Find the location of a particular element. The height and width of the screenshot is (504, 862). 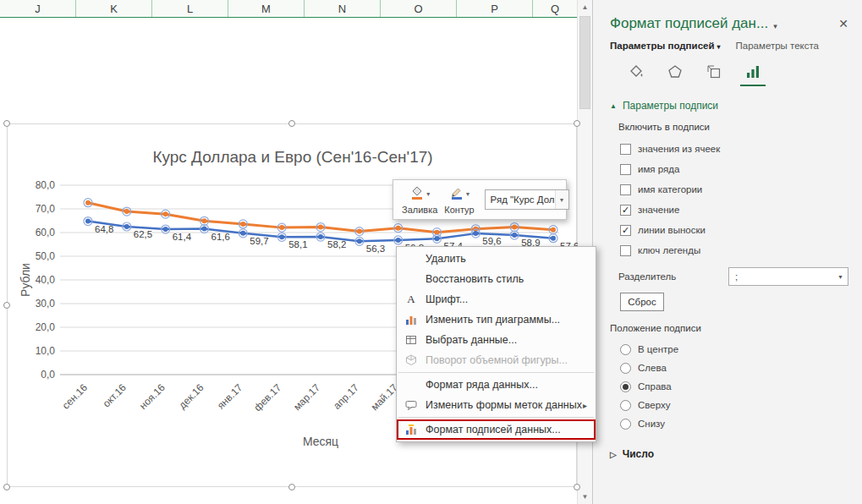

checkbox-row-2: имя категории is located at coordinates (734, 189).